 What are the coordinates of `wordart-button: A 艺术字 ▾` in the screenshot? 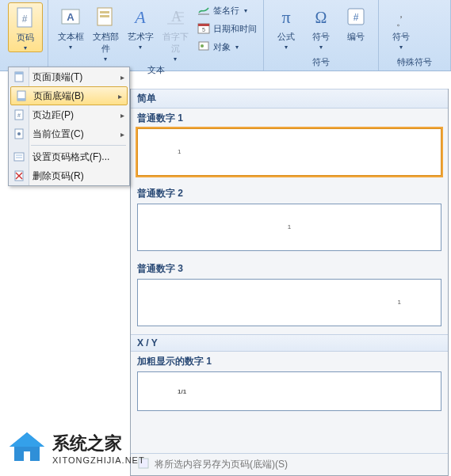 It's located at (140, 27).